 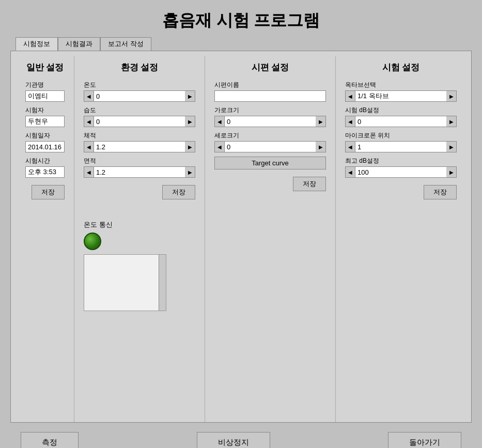 What do you see at coordinates (241, 435) in the screenshot?
I see `footer-buttons: 측정 비상정지 돌아가기` at bounding box center [241, 435].